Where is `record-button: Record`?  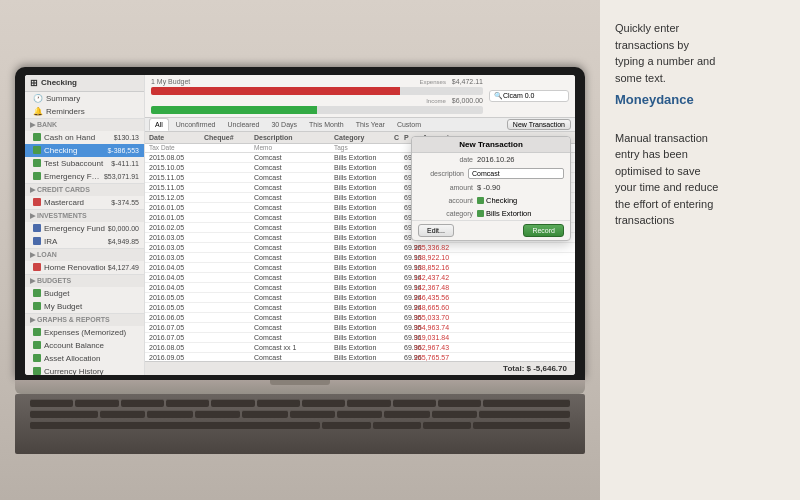 record-button: Record is located at coordinates (544, 230).